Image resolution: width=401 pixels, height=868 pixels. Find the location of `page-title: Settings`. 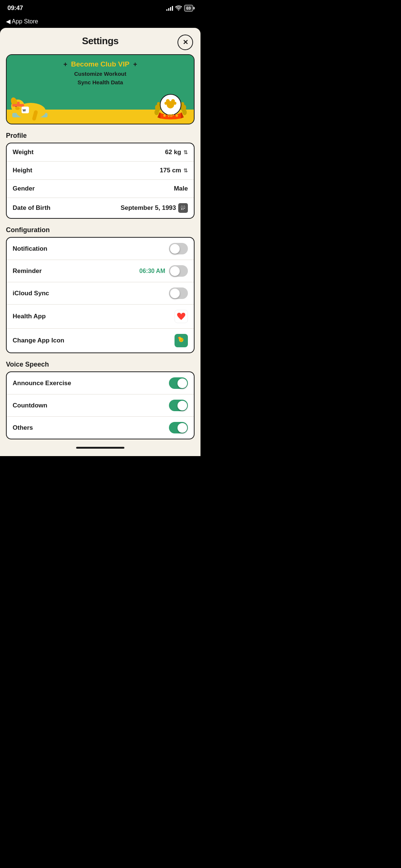

page-title: Settings is located at coordinates (100, 41).